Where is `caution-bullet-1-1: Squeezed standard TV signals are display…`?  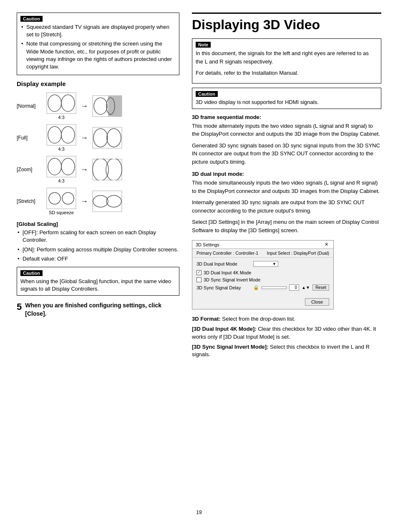 caution-bullet-1-1: Squeezed standard TV signals are display… is located at coordinates (98, 31).